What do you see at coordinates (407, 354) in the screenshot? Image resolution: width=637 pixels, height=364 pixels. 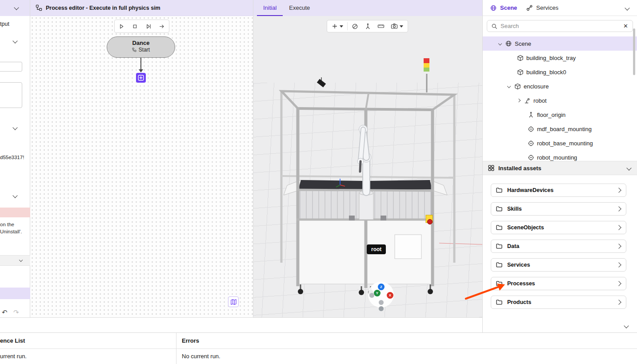 I see `errors-status: No current run.` at bounding box center [407, 354].